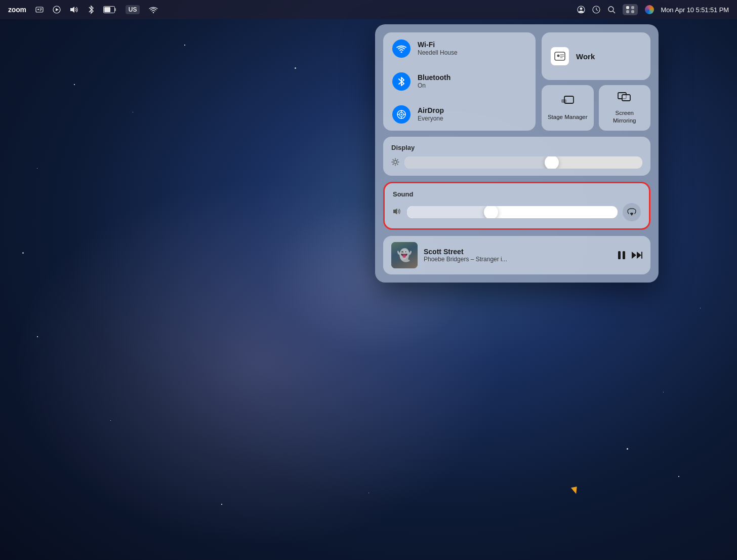 Image resolution: width=737 pixels, height=560 pixels. I want to click on wifi-subtitle: Needell House, so click(437, 53).